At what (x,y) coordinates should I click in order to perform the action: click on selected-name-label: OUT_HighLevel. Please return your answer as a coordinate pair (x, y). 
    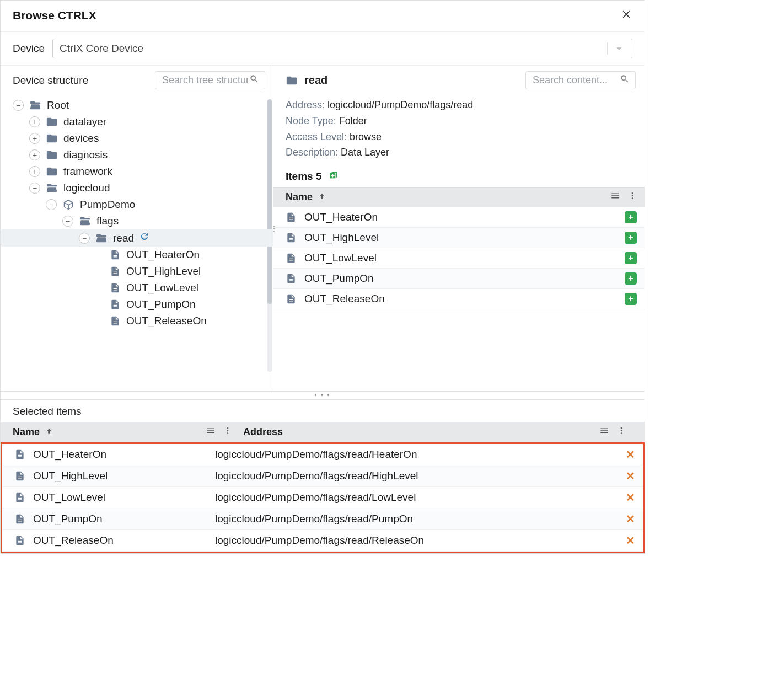
    Looking at the image, I should click on (71, 476).